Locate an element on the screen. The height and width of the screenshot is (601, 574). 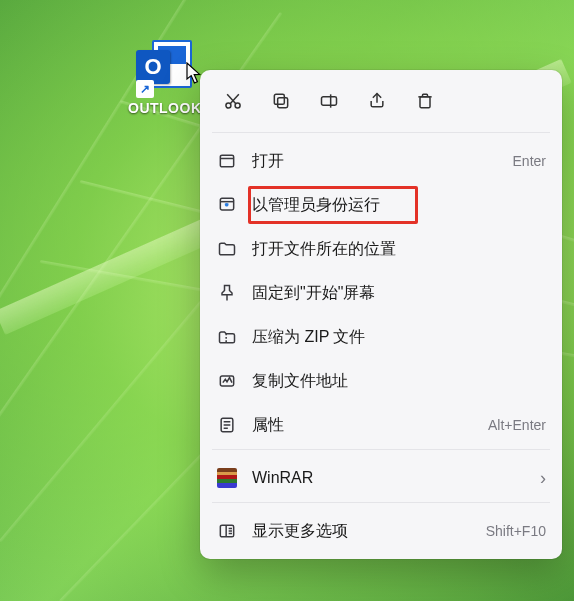
menu-item-label: 打开文件所在的位置 is located at coordinates (399, 250).